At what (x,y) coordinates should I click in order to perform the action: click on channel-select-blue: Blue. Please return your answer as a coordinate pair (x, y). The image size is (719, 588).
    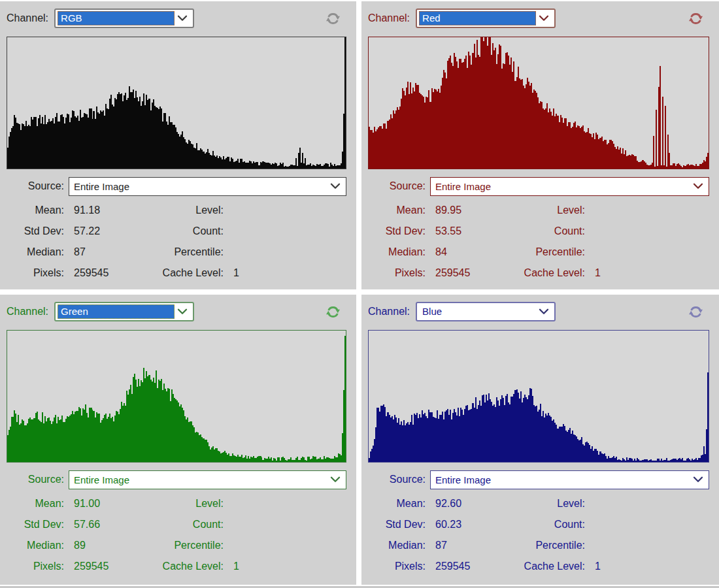
    Looking at the image, I should click on (486, 312).